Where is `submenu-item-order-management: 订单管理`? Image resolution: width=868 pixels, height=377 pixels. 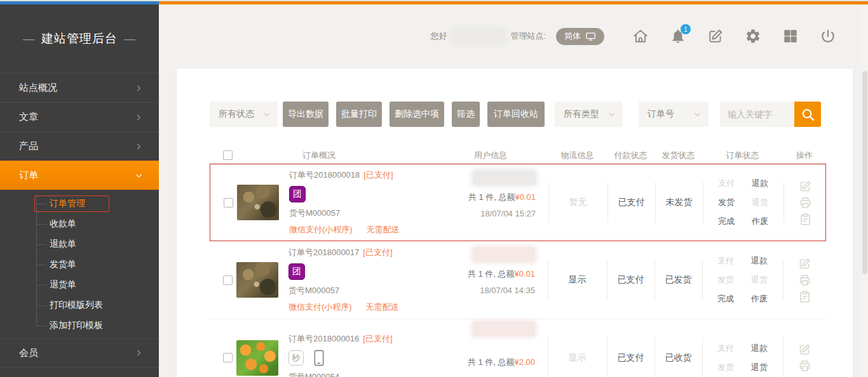 submenu-item-order-management: 订单管理 is located at coordinates (79, 204).